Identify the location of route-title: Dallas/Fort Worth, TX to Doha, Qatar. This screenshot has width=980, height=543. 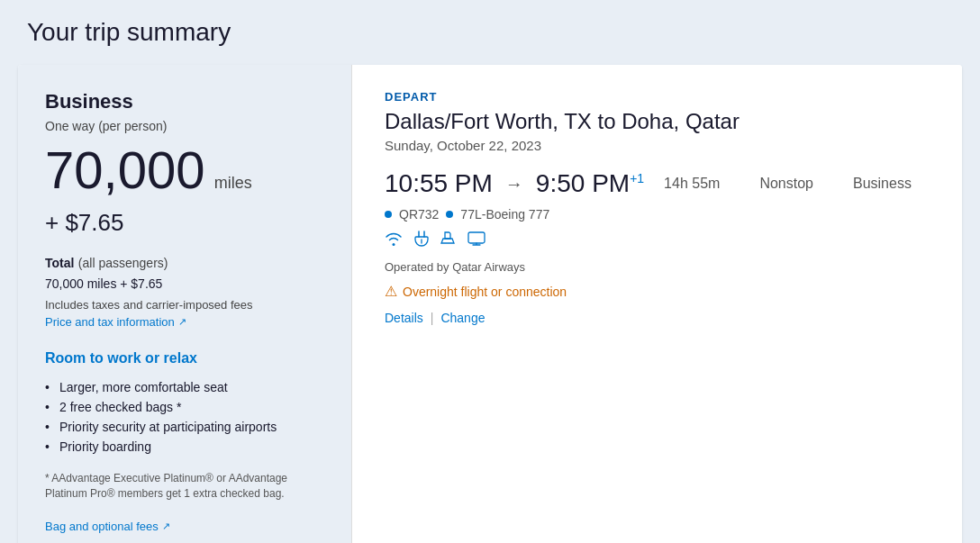
(658, 122).